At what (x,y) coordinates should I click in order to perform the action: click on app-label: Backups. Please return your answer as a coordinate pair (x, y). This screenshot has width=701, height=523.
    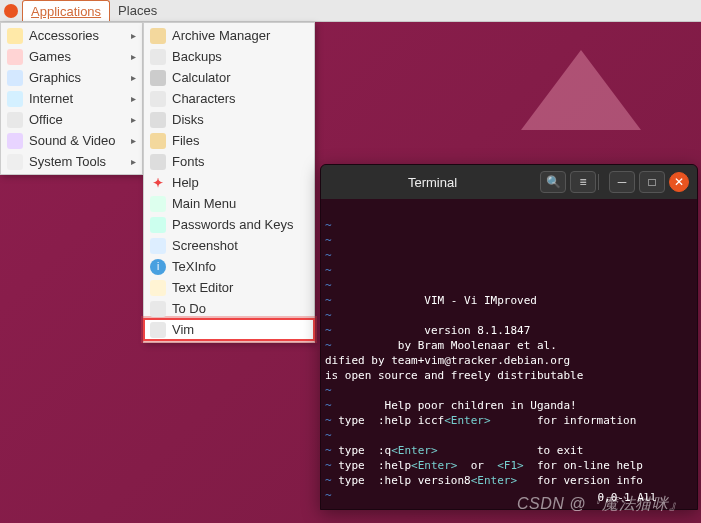
    Looking at the image, I should click on (197, 56).